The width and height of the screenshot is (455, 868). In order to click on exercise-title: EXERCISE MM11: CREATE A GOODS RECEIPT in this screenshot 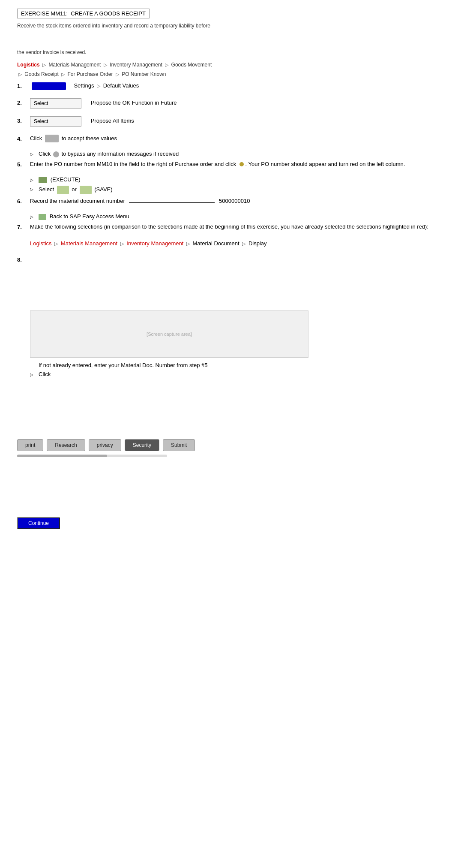, I will do `click(83, 14)`.